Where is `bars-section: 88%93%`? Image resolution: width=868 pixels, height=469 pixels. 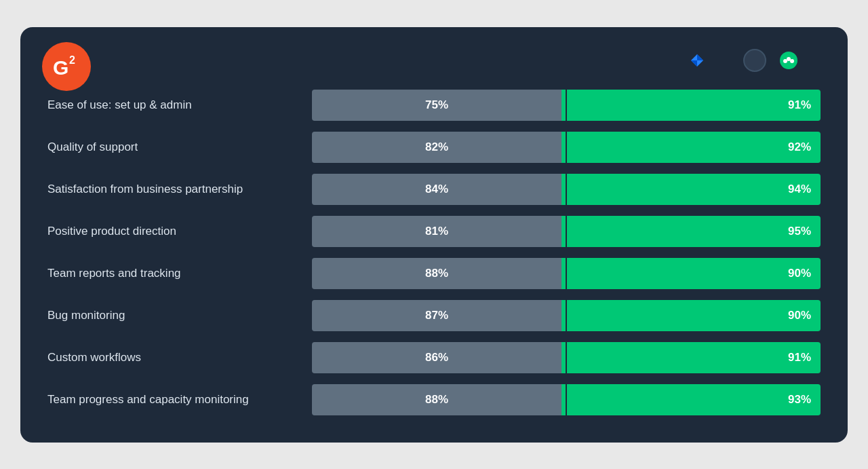
bars-section: 88%93% is located at coordinates (566, 400).